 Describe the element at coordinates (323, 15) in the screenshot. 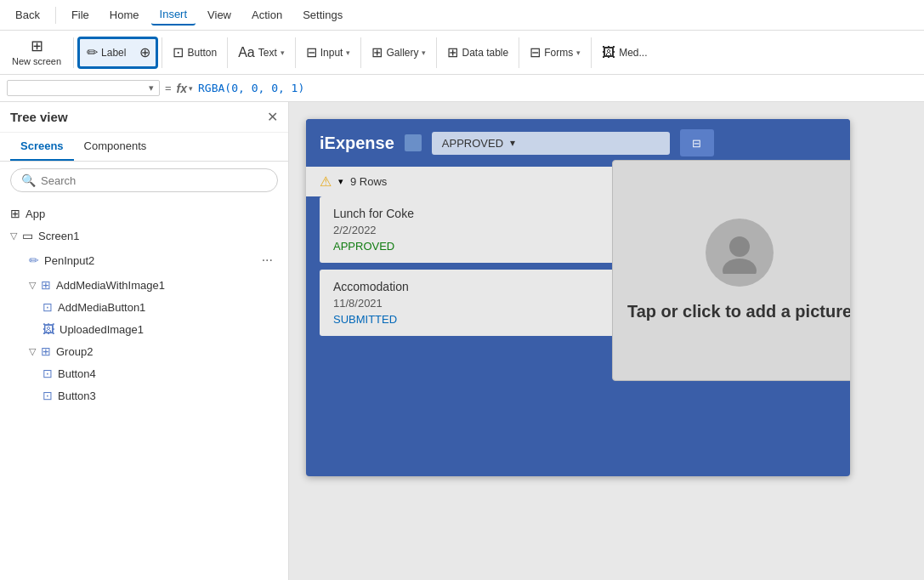

I see `menu-settings: Settings` at that location.